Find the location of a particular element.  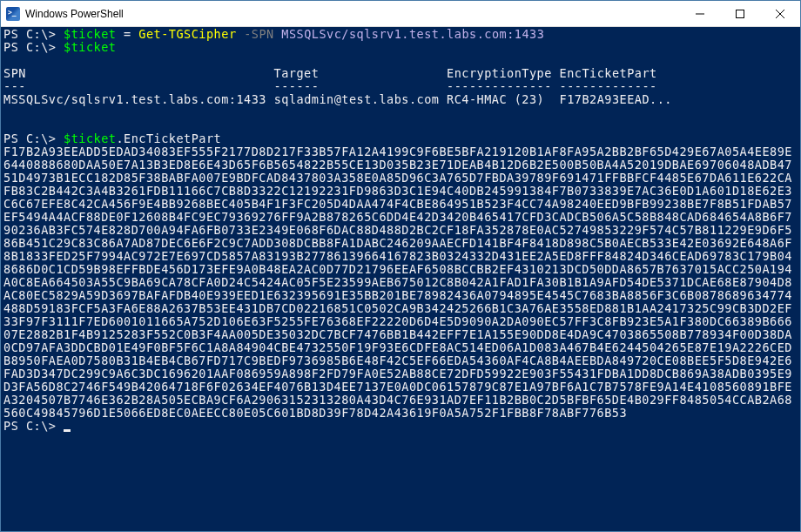

window-controls is located at coordinates (740, 14).